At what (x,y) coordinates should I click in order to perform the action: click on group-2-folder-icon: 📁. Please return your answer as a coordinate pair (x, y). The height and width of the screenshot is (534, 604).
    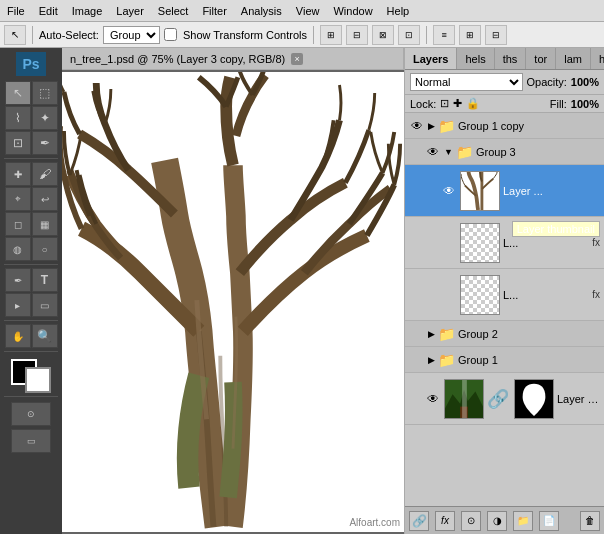
    Looking at the image, I should click on (446, 334).